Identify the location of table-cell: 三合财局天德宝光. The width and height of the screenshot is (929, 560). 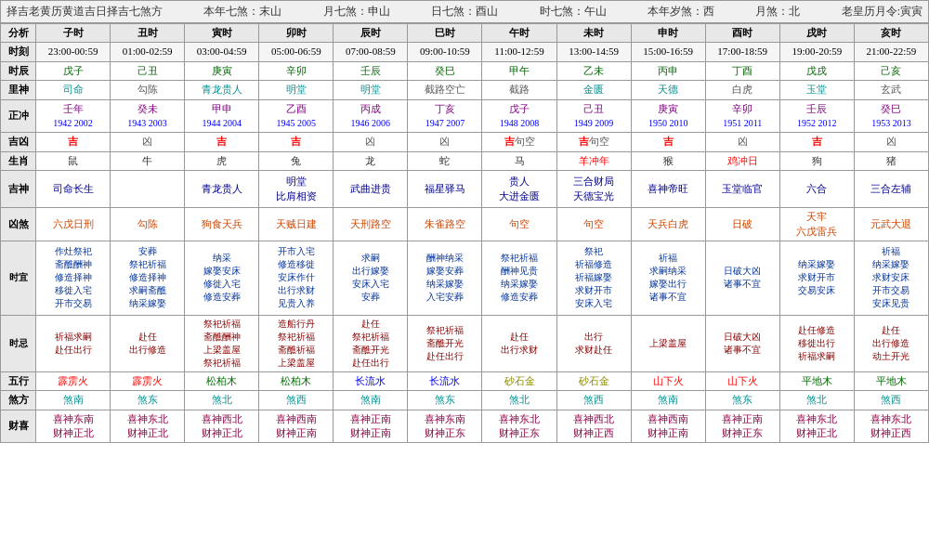
(594, 189).